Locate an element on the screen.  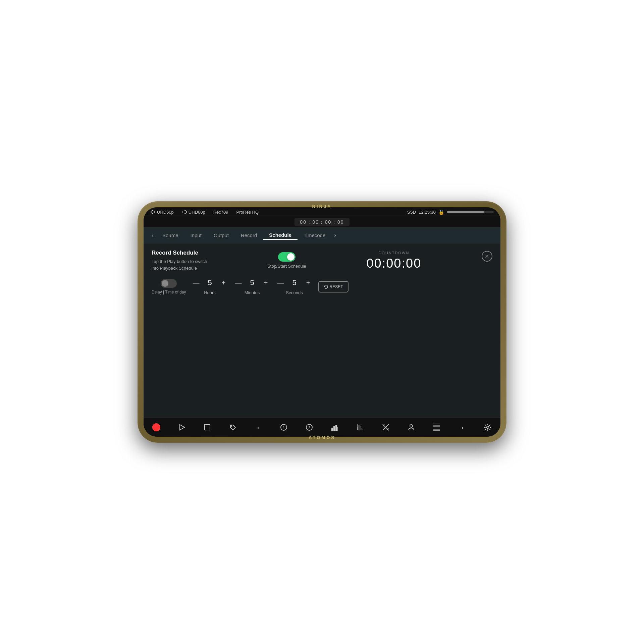
zoom2-icon: 2 is located at coordinates (309, 427).